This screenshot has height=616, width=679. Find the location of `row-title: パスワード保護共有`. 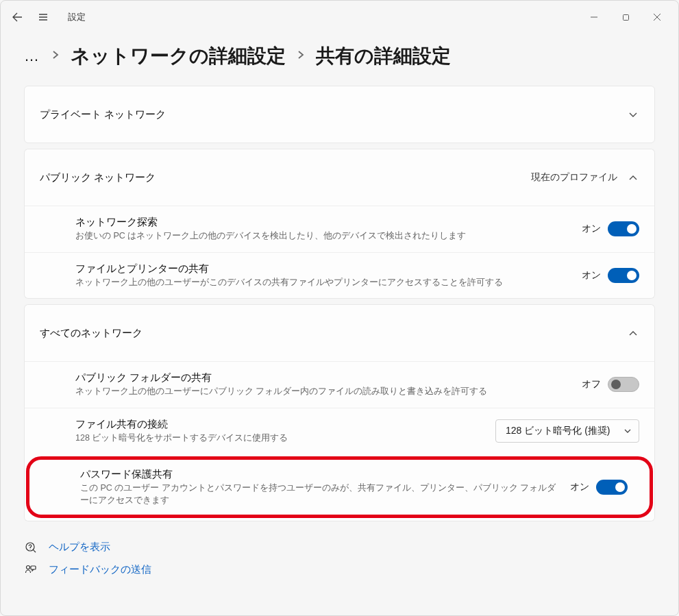

row-title: パスワード保護共有 is located at coordinates (319, 474).